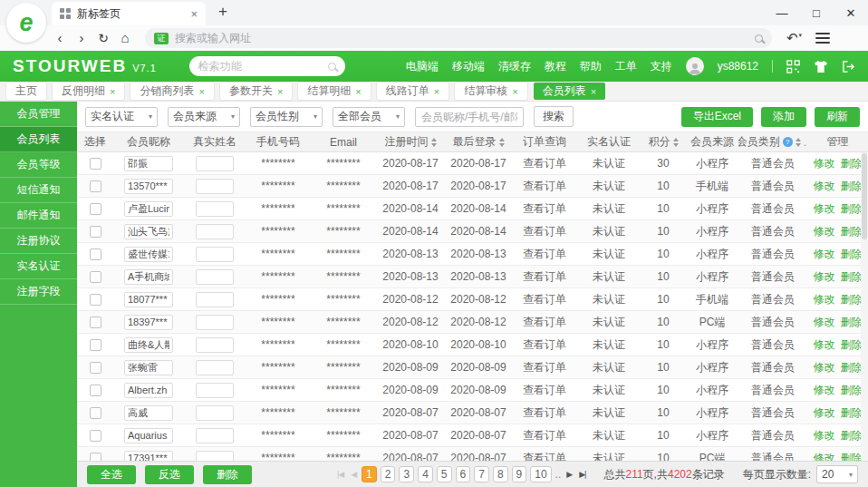 This screenshot has width=868, height=487. Describe the element at coordinates (821, 67) in the screenshot. I see `theme-shirt-icon` at that location.